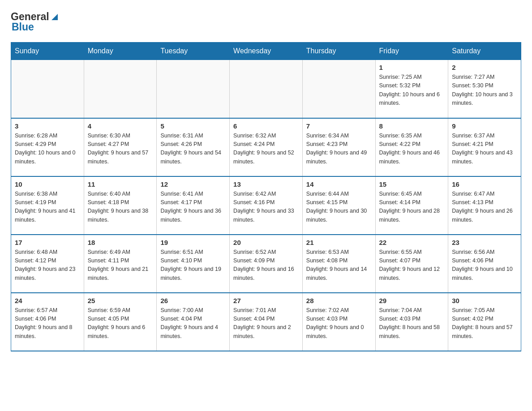  What do you see at coordinates (266, 149) in the screenshot?
I see `day-info: Sunrise: 6:32 AM Sunset: 4:24 PM Dayligh…` at bounding box center [266, 149].